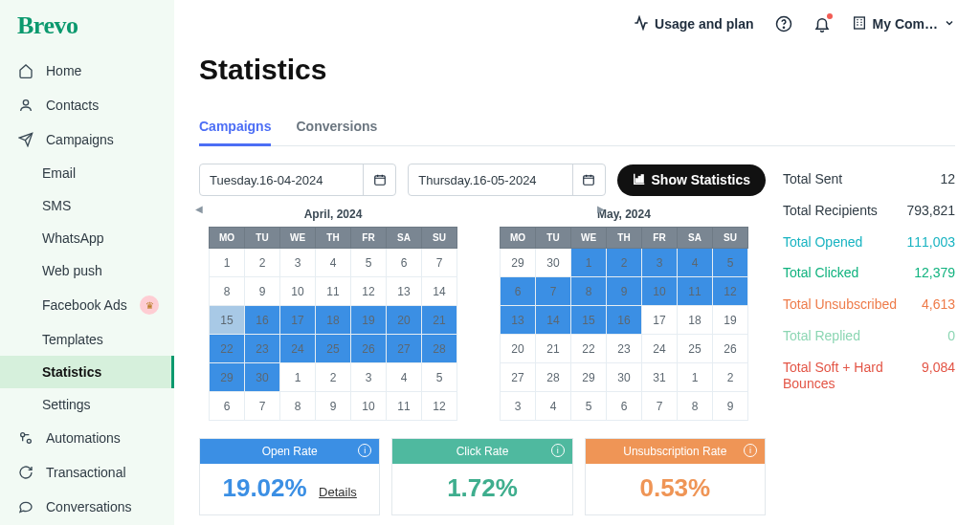 The width and height of the screenshot is (980, 525). Describe the element at coordinates (87, 105) in the screenshot. I see `nav-contacts: Contacts` at that location.